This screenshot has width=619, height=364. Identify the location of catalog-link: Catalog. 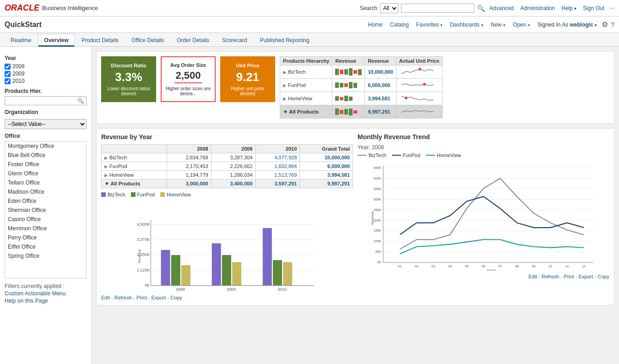
(399, 25).